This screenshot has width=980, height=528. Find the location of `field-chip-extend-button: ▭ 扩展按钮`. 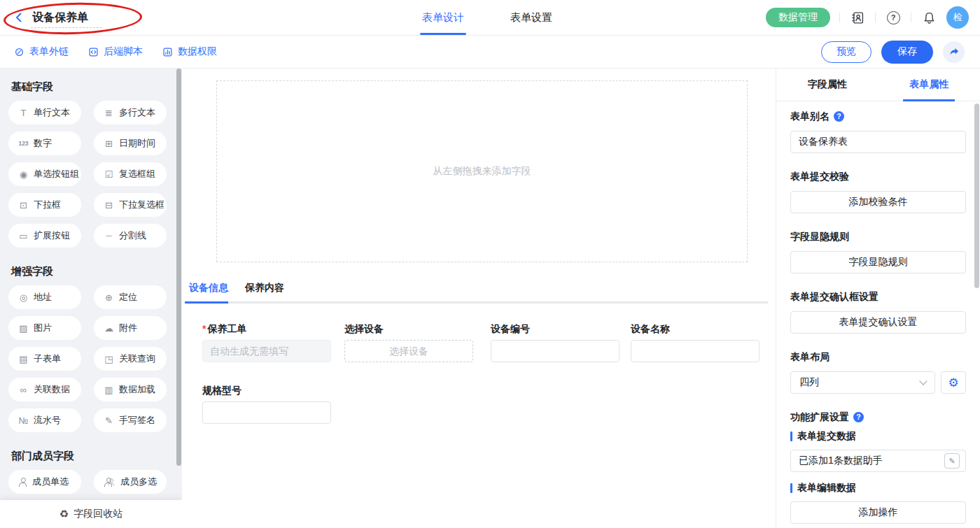

field-chip-extend-button: ▭ 扩展按钮 is located at coordinates (45, 236).